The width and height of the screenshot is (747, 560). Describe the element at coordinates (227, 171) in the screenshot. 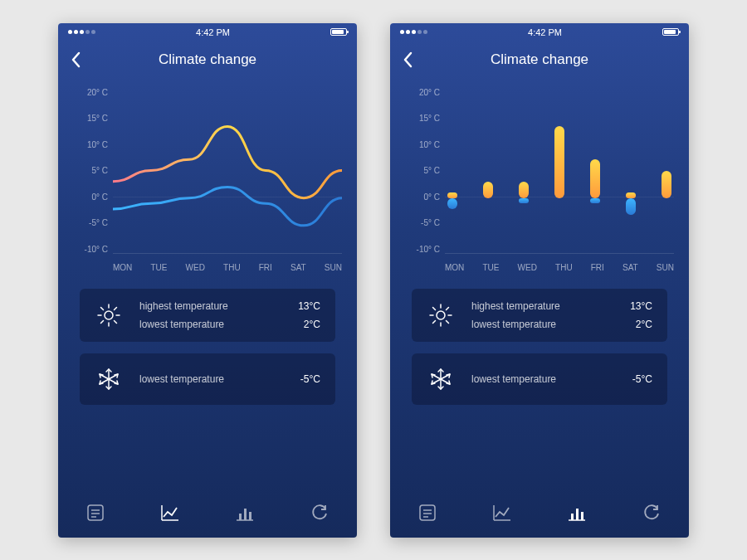

I see `line-series` at that location.